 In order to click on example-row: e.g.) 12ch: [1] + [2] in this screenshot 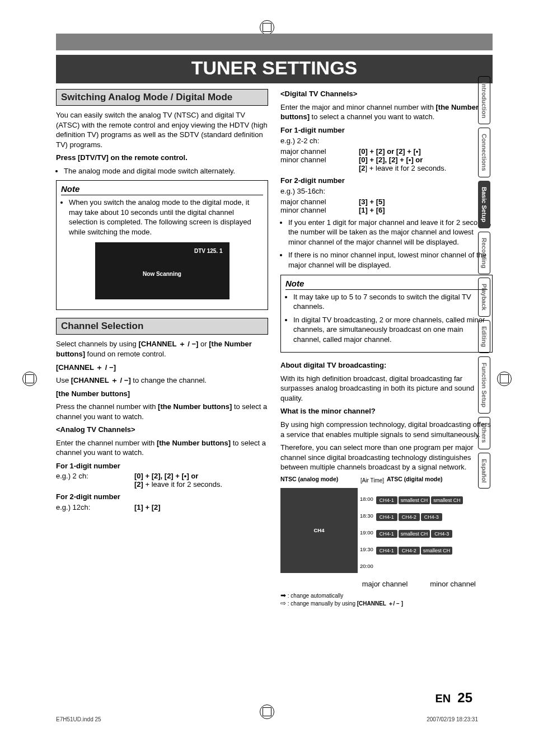, I will do `click(162, 507)`.